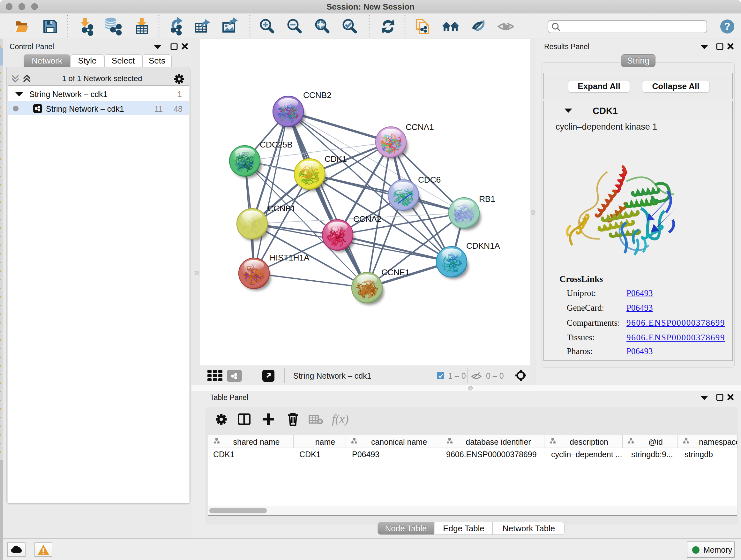 This screenshot has height=560, width=741. I want to click on svg-text: CDC25B, so click(276, 145).